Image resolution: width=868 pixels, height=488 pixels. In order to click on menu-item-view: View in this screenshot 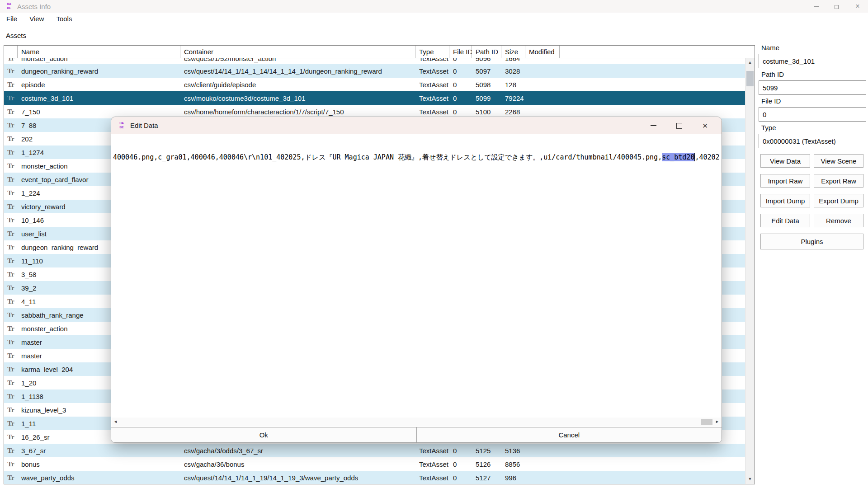, I will do `click(37, 19)`.